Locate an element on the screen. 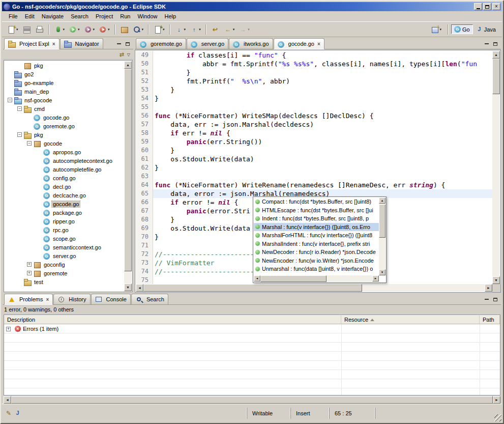 The image size is (504, 424). tab-search: Search is located at coordinates (150, 299).